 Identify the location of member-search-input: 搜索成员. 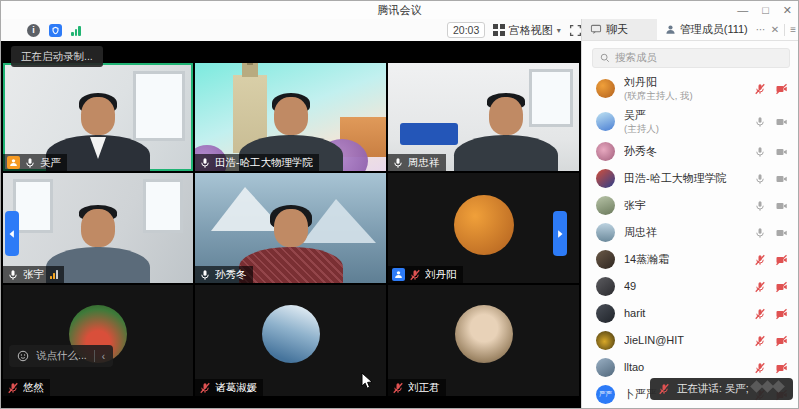
(691, 58).